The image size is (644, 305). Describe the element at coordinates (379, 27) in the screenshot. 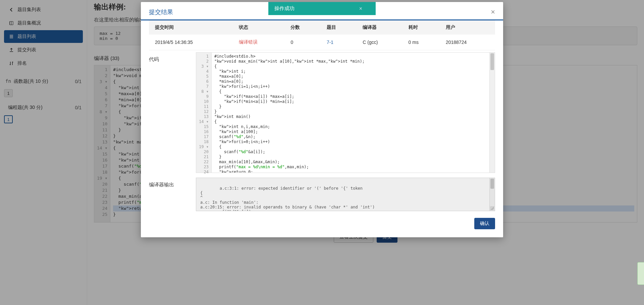

I see `table-header: 编译器` at that location.